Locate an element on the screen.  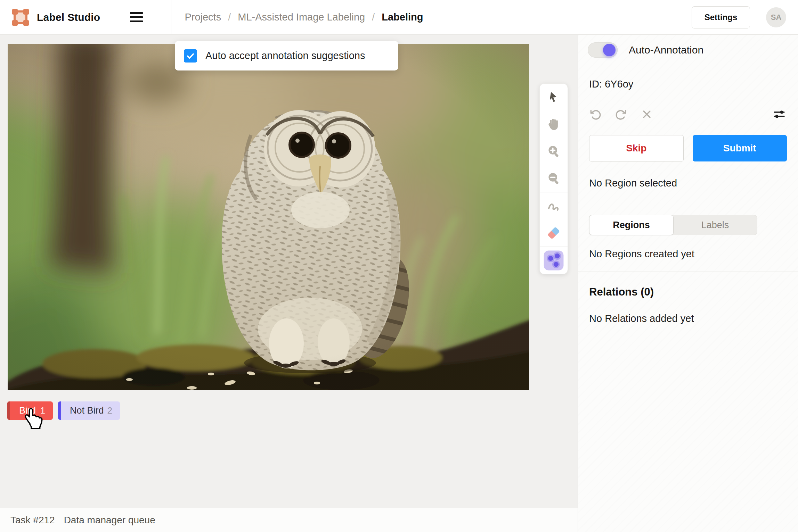
header: Label Studio Projects / ML-Assisted Imag… is located at coordinates (399, 17).